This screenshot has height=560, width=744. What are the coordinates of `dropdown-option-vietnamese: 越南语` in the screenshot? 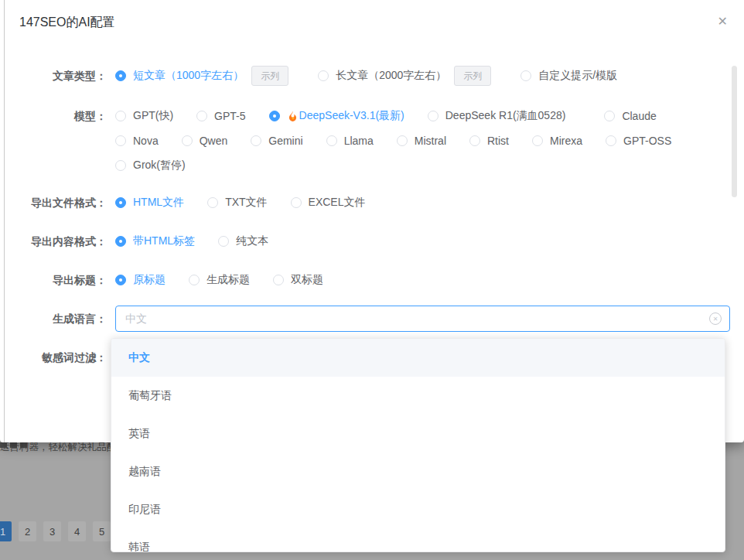 It's located at (418, 472).